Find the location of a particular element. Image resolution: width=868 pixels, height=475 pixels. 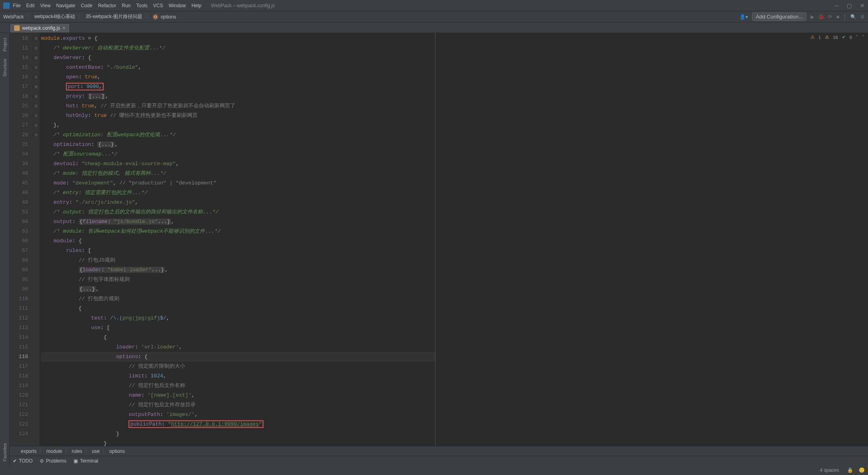

menu-navigate: Navigate is located at coordinates (66, 6).